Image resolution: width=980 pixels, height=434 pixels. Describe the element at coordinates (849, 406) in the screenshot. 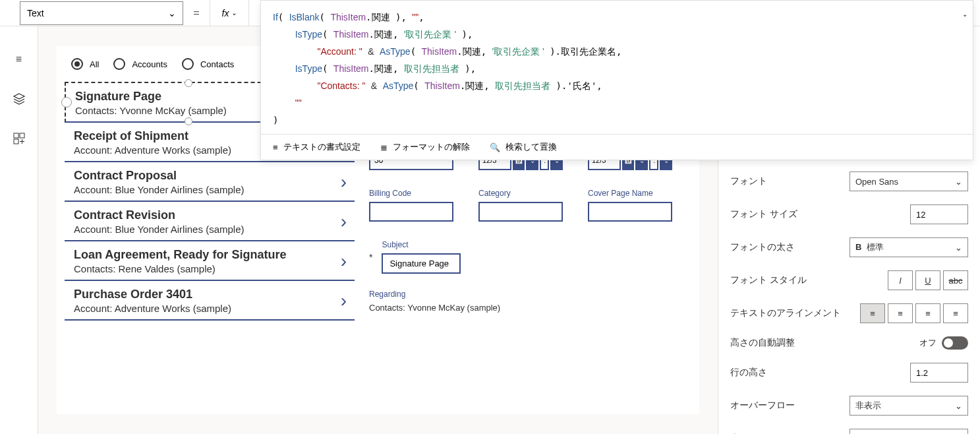

I see `prop-overflow: オーバーフロー非表示⌄` at that location.